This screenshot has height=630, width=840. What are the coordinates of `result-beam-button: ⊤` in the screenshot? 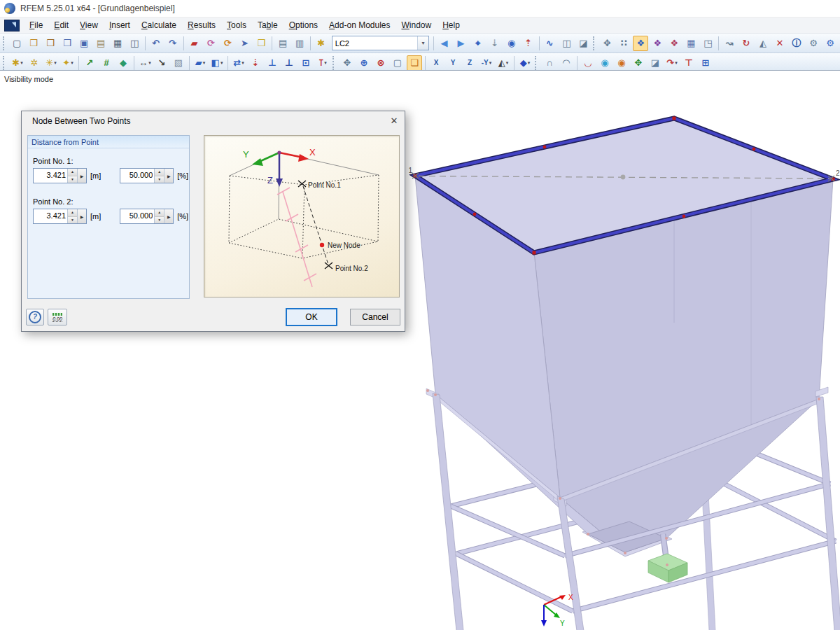 It's located at (689, 63).